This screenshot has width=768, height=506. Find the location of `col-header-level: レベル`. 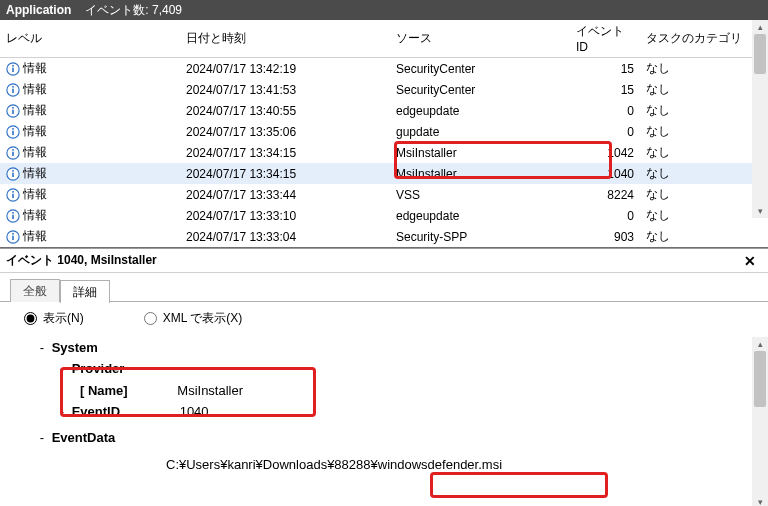

col-header-level: レベル is located at coordinates (90, 39).